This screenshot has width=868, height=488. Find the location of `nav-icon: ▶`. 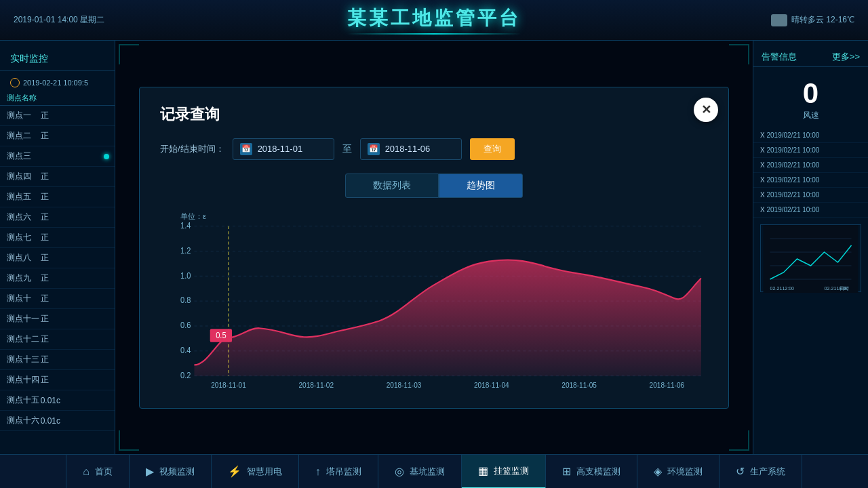

nav-icon: ▶ is located at coordinates (150, 472).